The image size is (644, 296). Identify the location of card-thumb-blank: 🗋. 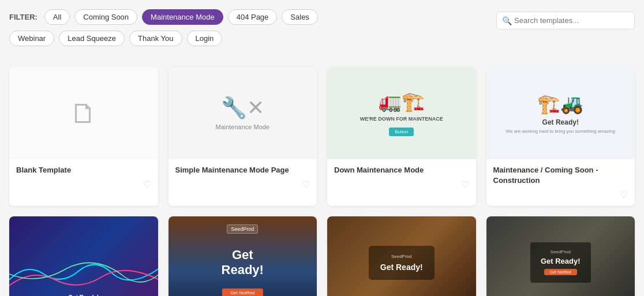
(84, 113).